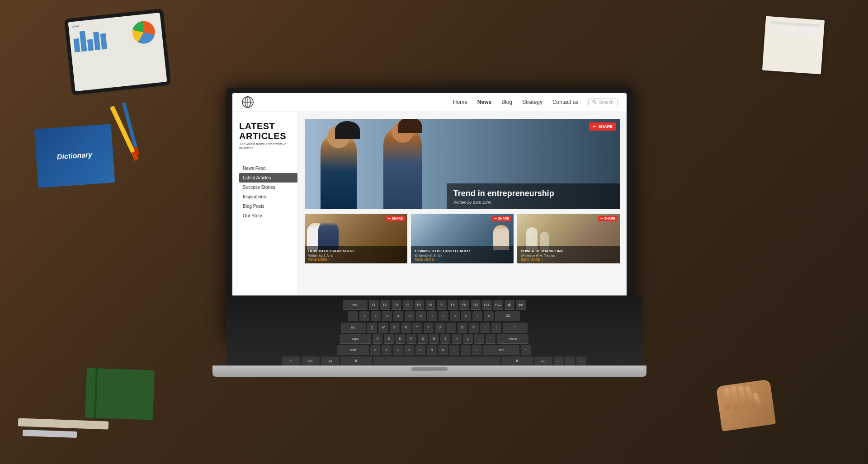  Describe the element at coordinates (364, 316) in the screenshot. I see `key-1: 1` at that location.